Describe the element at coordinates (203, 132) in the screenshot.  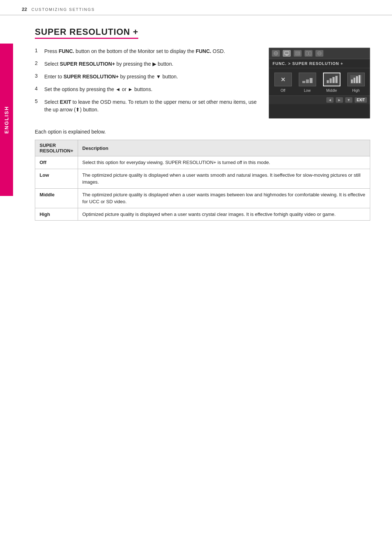
I see `each-option-intro: Each option is explained below.` at that location.